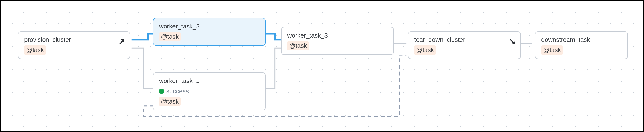  Describe the element at coordinates (464, 45) in the screenshot. I see `node-tear-down-cluster: tear_down_cluster @task ↘` at that location.